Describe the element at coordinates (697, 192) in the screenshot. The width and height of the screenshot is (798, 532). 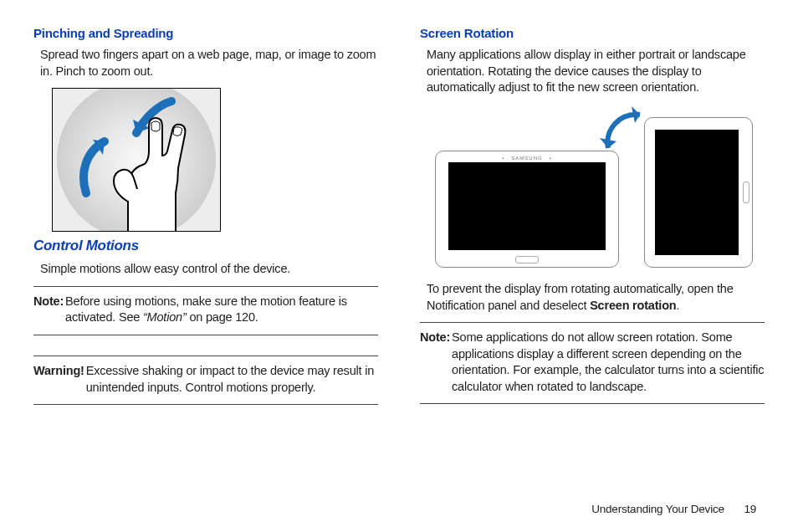
I see `tablet-portrait-screen` at that location.